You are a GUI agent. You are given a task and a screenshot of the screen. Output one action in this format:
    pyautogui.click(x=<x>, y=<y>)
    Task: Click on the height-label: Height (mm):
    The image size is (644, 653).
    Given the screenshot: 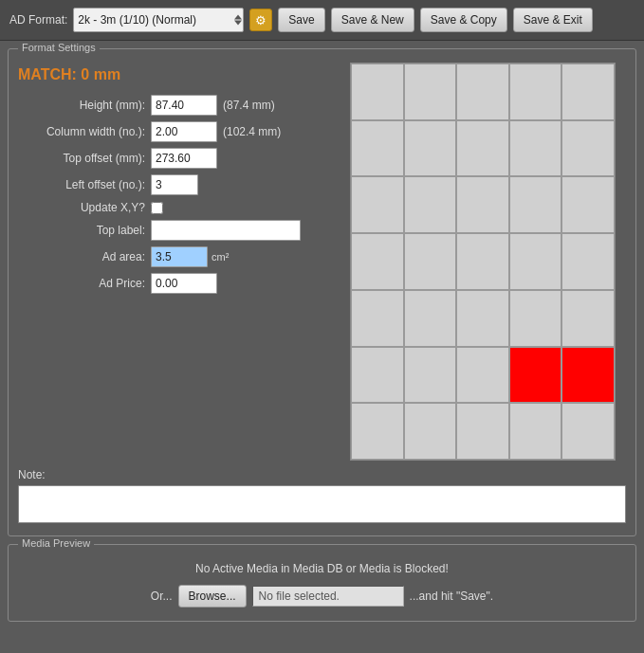 What is the action you would take?
    pyautogui.click(x=84, y=105)
    